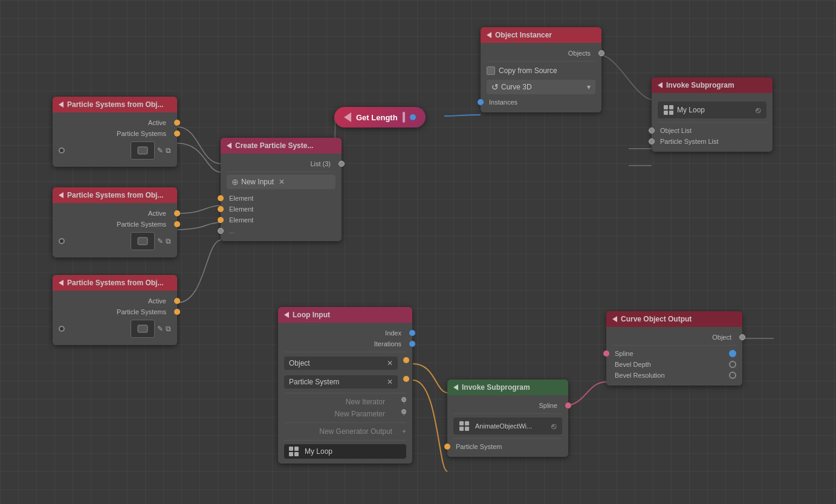 The height and width of the screenshot is (504, 836). I want to click on particle-node-1-title: Particle Systems from Obj..., so click(115, 105).